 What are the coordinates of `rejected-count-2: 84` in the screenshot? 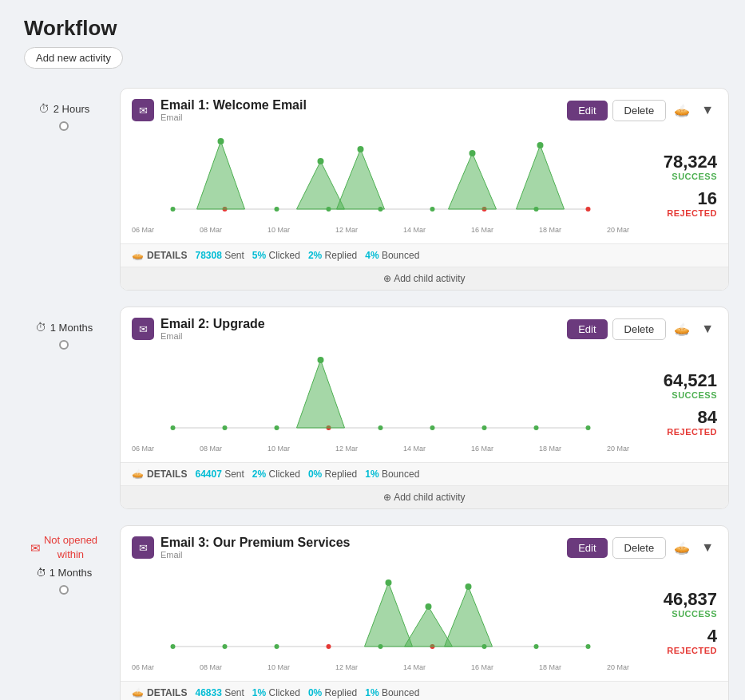 It's located at (707, 417).